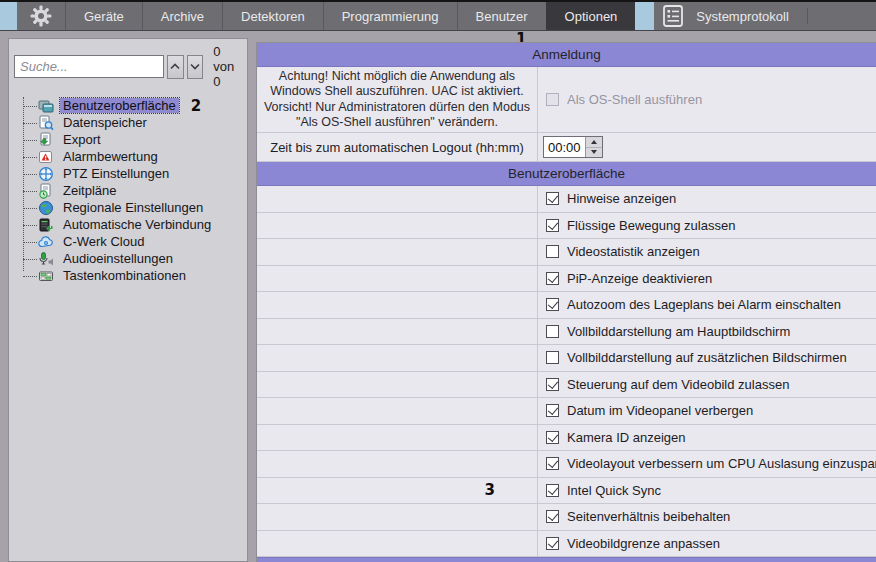 This screenshot has width=876, height=562. I want to click on checkbox-seitenverhaltnis-beibehalten, so click(552, 516).